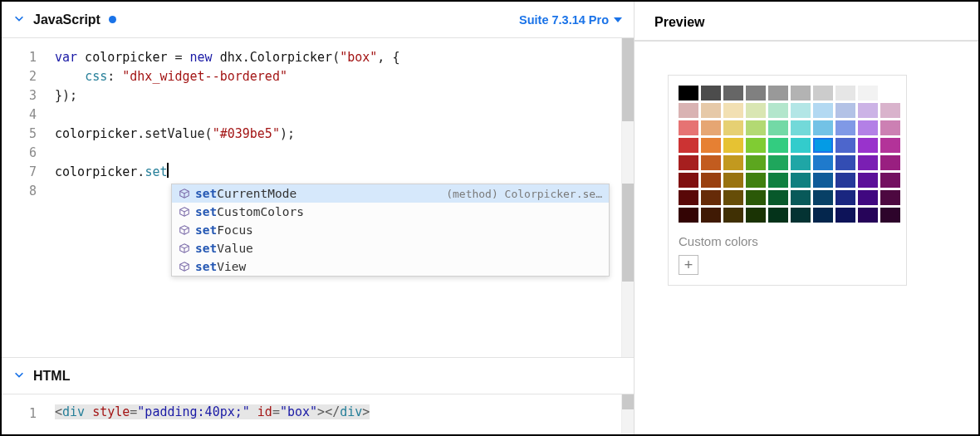 The width and height of the screenshot is (980, 436). Describe the element at coordinates (390, 267) in the screenshot. I see `autocomplete-item: setView` at that location.